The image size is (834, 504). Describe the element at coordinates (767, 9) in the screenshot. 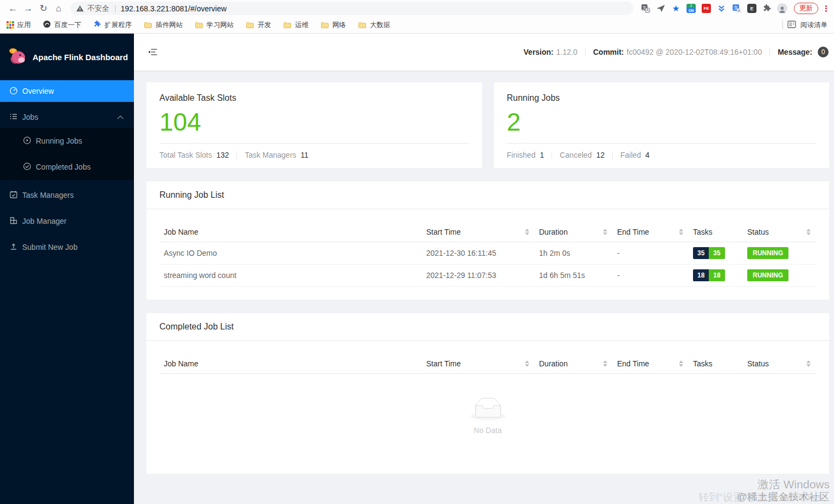

I see `extensions-puzzle-icon` at that location.